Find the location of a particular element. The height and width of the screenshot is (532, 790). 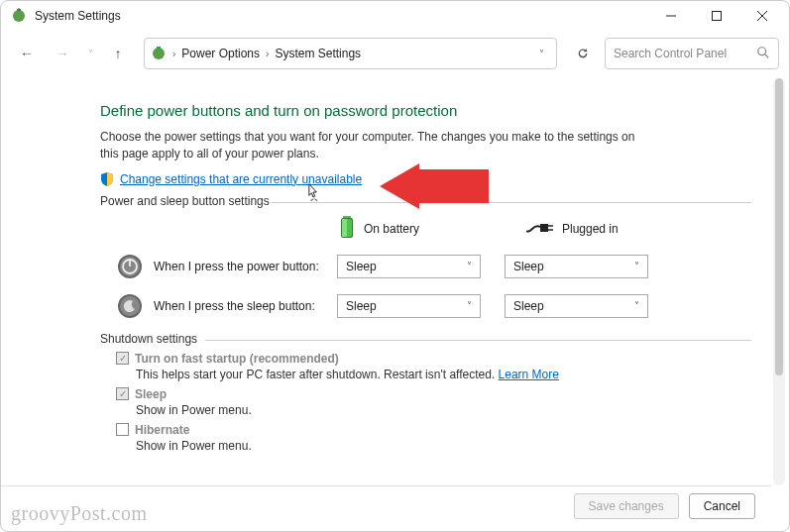

shutdown-section-label: Shutdown settings is located at coordinates (426, 339).